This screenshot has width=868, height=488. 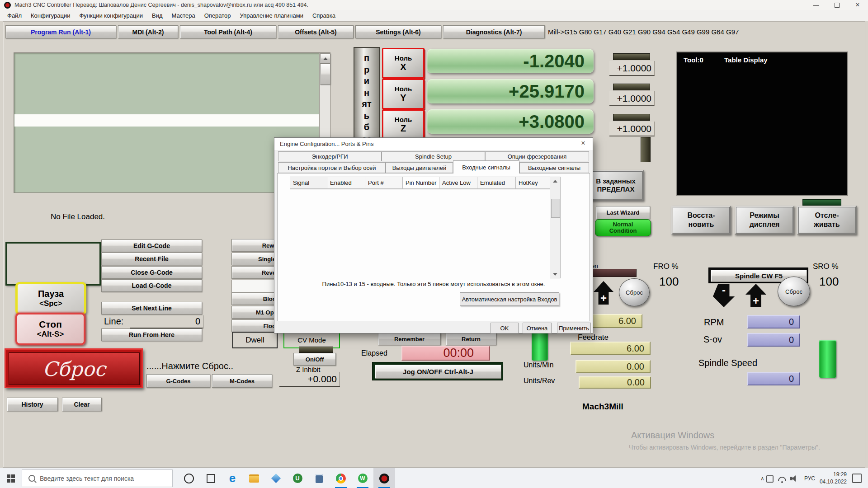 I want to click on rewind-button: Rewi, so click(x=255, y=245).